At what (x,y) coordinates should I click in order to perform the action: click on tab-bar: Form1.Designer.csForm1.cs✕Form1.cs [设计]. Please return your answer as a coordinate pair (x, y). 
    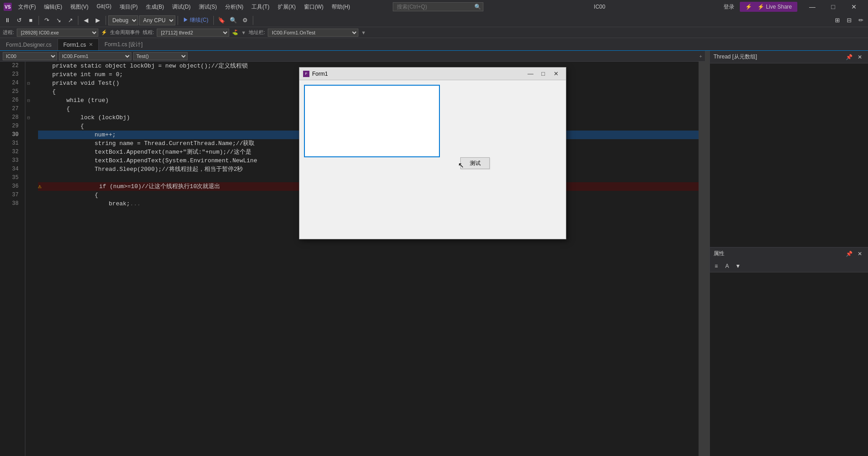
    Looking at the image, I should click on (434, 44).